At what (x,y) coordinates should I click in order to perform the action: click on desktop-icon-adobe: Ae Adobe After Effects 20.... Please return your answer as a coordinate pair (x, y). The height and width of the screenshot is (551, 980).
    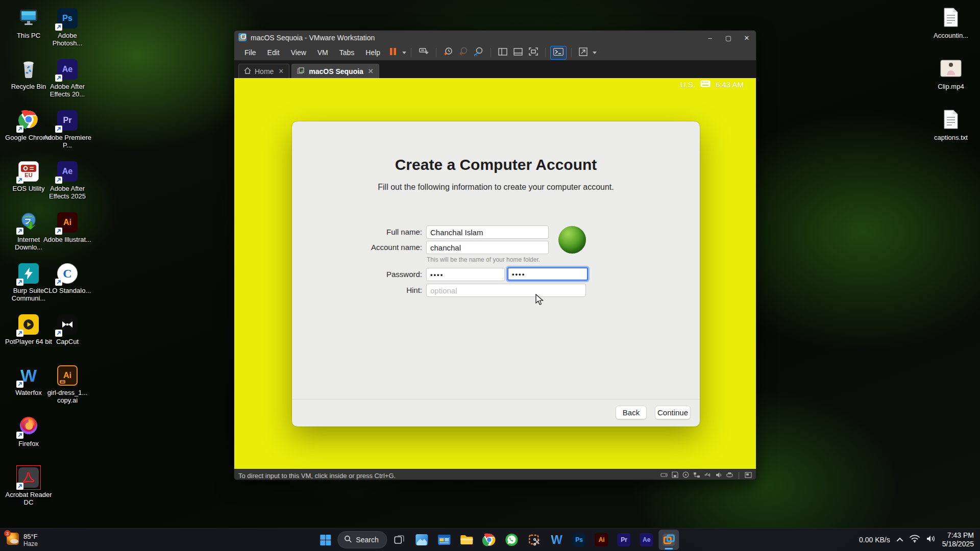
    Looking at the image, I should click on (67, 83).